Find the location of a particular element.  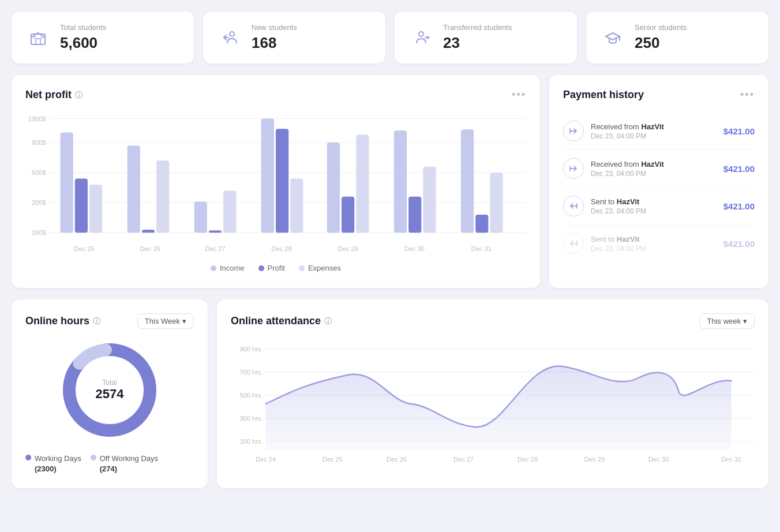

this-week-filter-button: This Week ▾ is located at coordinates (166, 321).